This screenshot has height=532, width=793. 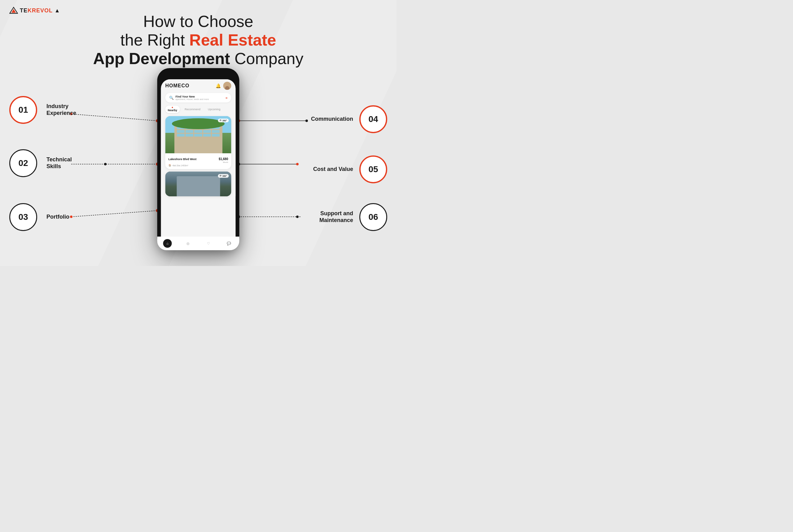 I want to click on label-01: IndustryExperience, so click(x=61, y=110).